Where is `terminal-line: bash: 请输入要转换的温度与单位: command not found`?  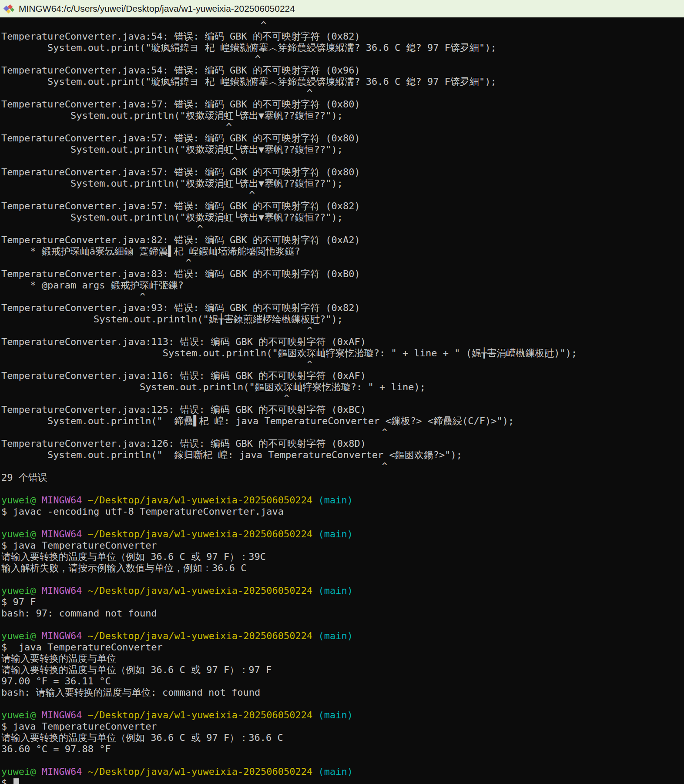 terminal-line: bash: 请输入要转换的温度与单位: command not found is located at coordinates (343, 693).